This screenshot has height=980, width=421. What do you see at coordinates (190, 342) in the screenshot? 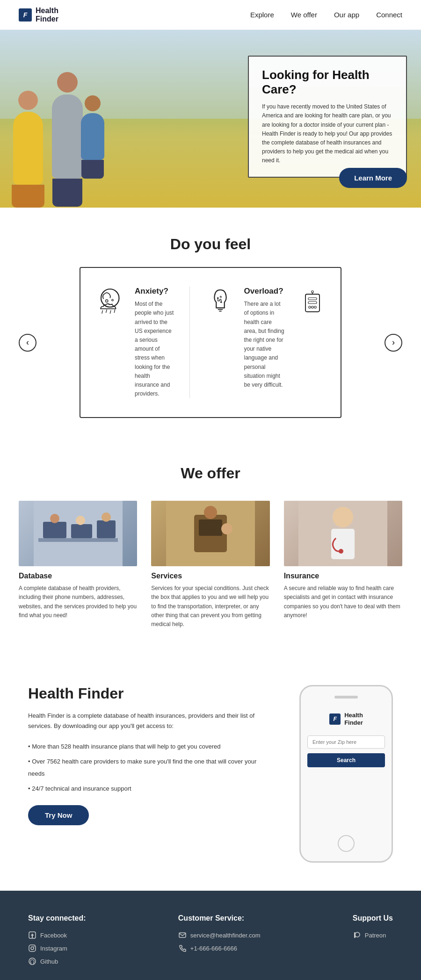
I see `carousel-divider` at bounding box center [190, 342].